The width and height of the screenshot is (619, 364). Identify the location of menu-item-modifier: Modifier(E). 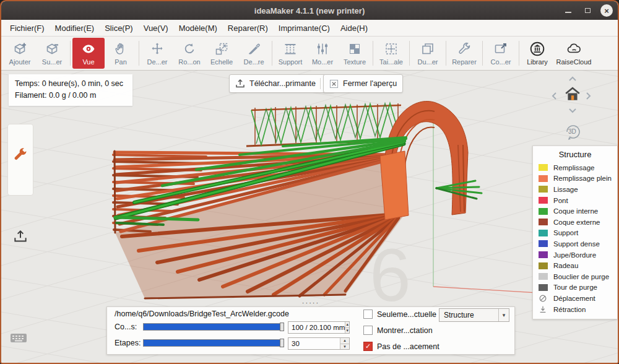
(75, 28).